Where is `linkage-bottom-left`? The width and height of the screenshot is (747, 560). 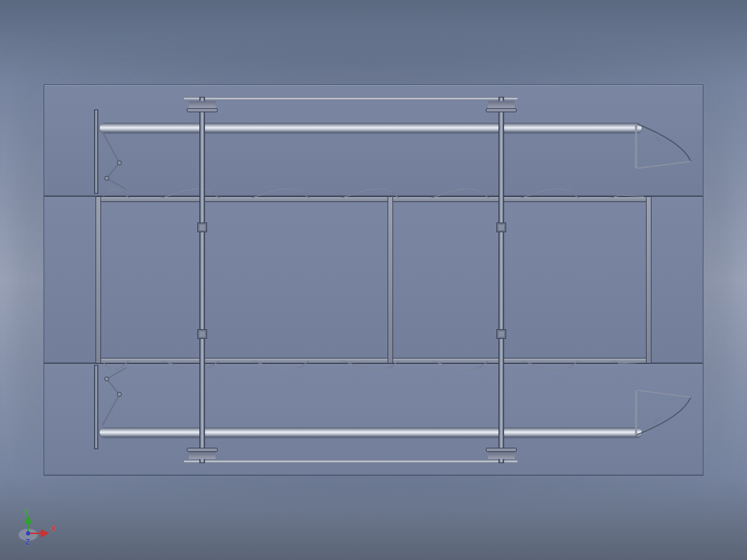 linkage-bottom-left is located at coordinates (124, 396).